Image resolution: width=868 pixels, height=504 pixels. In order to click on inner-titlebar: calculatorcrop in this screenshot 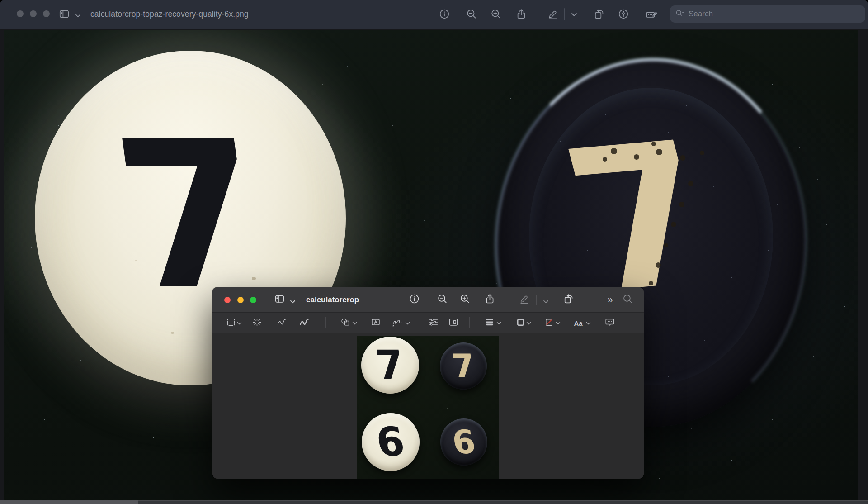, I will do `click(428, 300)`.